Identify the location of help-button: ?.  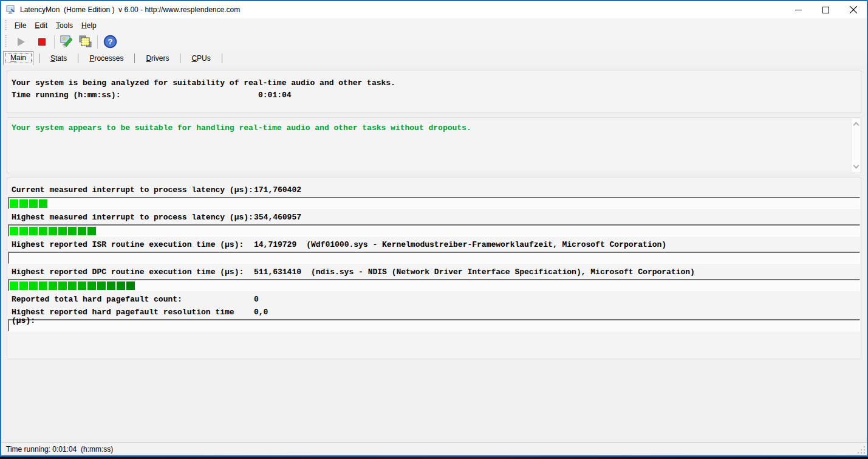
(111, 41).